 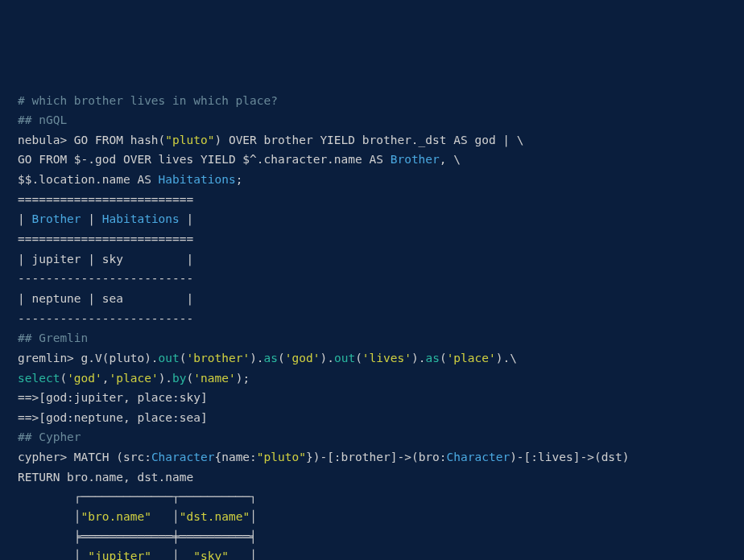 What do you see at coordinates (105, 299) in the screenshot?
I see `ngql-row2: | neptune | sea |` at bounding box center [105, 299].